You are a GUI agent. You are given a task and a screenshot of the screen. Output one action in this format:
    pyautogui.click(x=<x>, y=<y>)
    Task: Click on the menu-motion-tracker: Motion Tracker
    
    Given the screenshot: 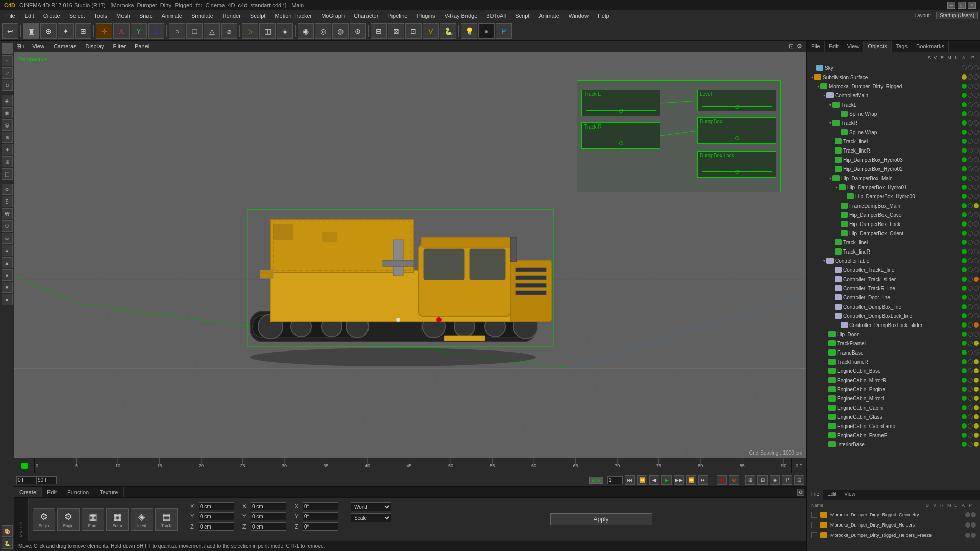 What is the action you would take?
    pyautogui.click(x=293, y=16)
    